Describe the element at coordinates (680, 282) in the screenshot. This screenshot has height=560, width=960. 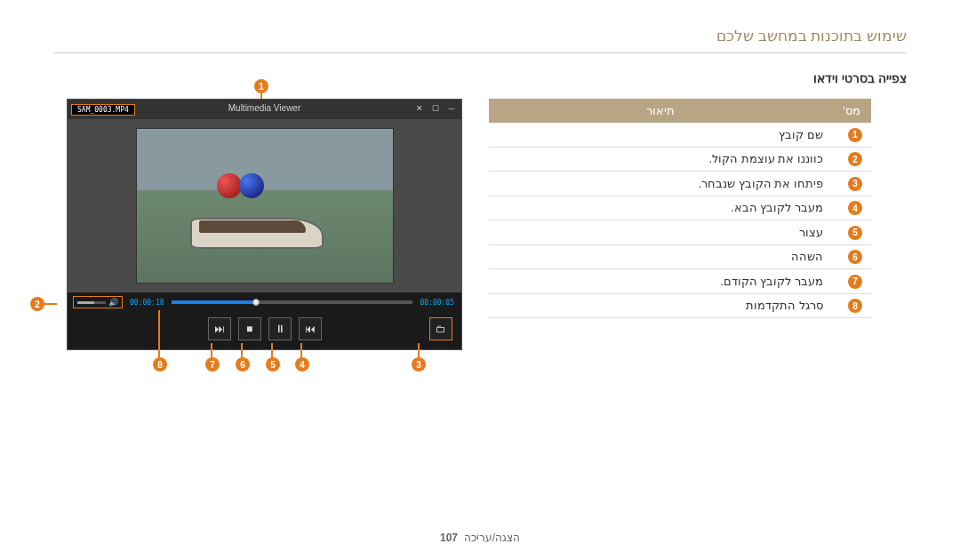
I see `table-row: 7 מעבר לקובץ הקודם.` at that location.